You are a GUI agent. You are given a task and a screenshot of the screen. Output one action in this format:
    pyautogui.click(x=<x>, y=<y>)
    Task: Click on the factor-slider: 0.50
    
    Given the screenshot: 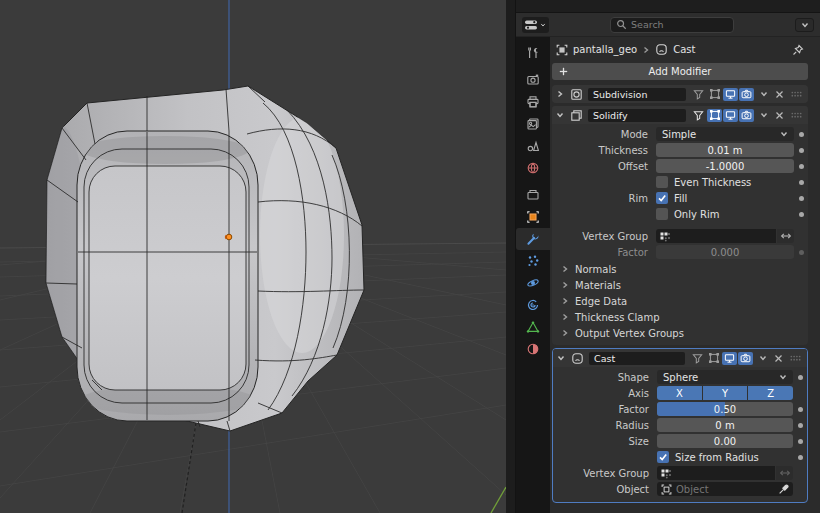 What is the action you would take?
    pyautogui.click(x=725, y=409)
    